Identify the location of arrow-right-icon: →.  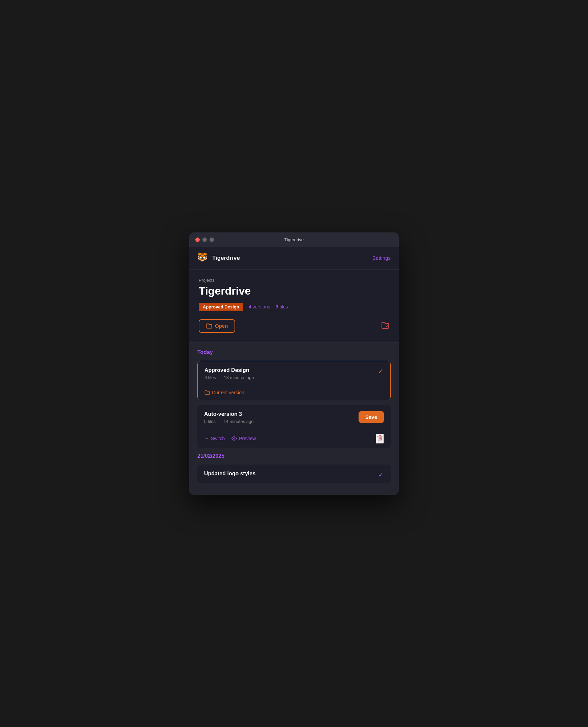
(207, 439).